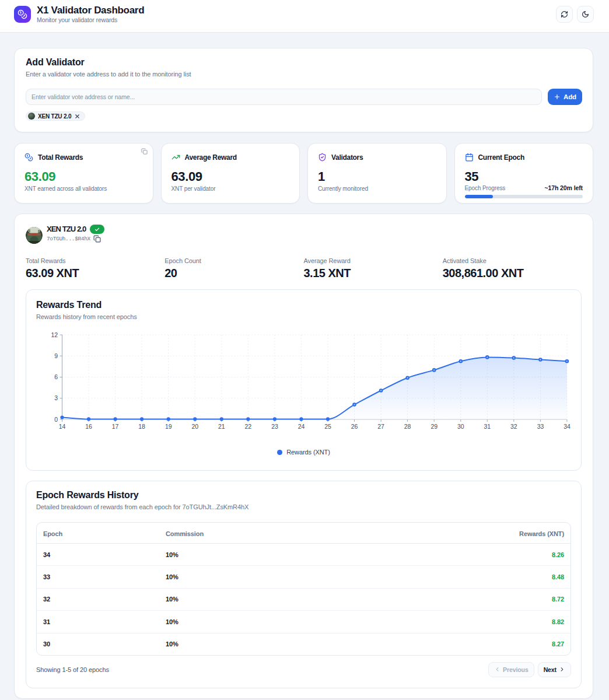 This screenshot has height=700, width=609. What do you see at coordinates (56, 356) in the screenshot?
I see `svg-text: 9` at bounding box center [56, 356].